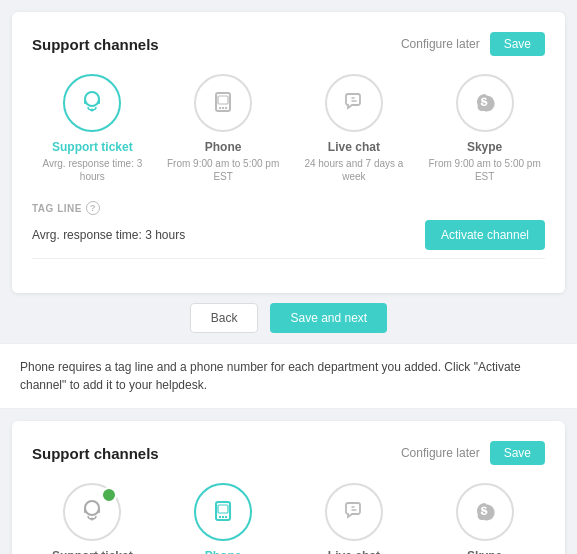 The image size is (577, 554). I want to click on bottom-channel-phone: Phone From 9:00 am to 5:00 pm EST, so click(224, 518).